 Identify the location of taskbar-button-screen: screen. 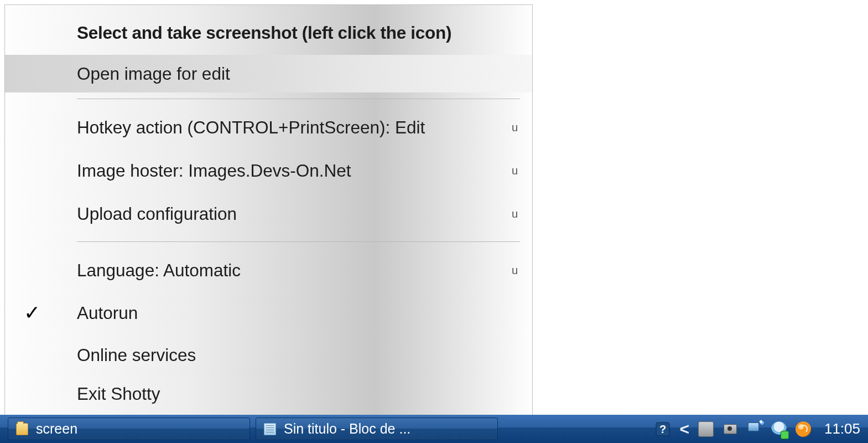
(129, 429).